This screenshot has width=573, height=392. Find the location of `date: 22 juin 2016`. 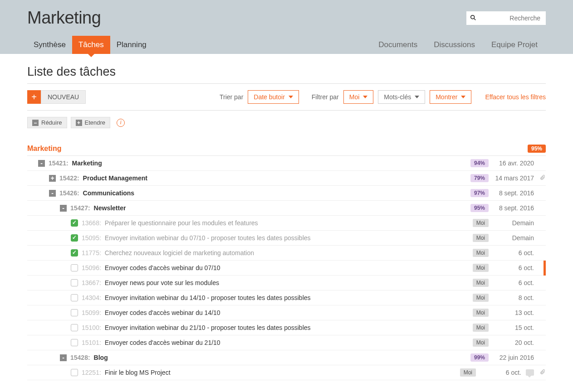

date: 22 juin 2016 is located at coordinates (514, 358).